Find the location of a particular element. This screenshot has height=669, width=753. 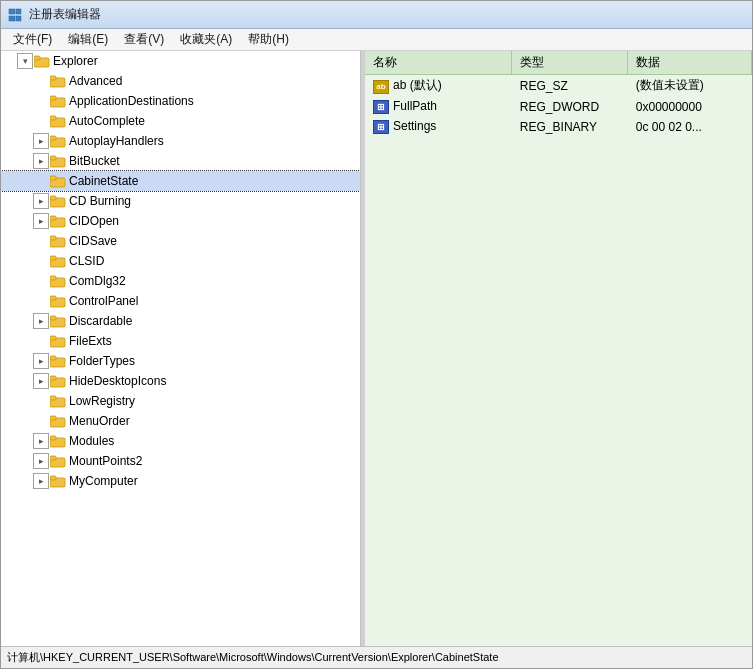

tree-expander-discardable: ▸ is located at coordinates (41, 321).